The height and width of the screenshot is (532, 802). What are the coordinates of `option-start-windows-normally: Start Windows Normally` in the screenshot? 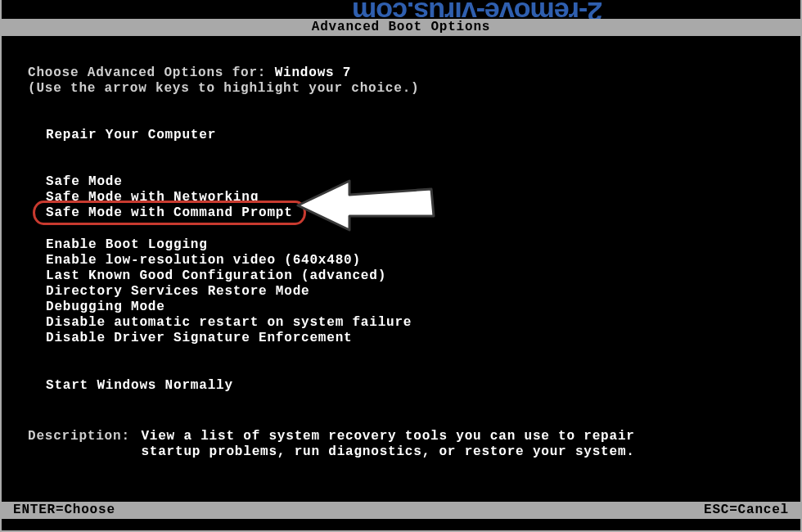 It's located at (139, 386).